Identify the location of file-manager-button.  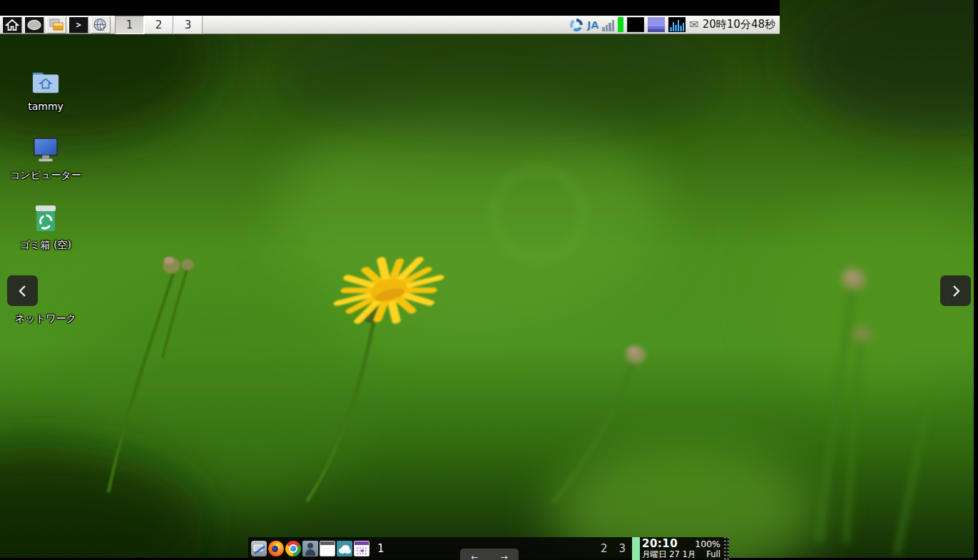
(56, 25).